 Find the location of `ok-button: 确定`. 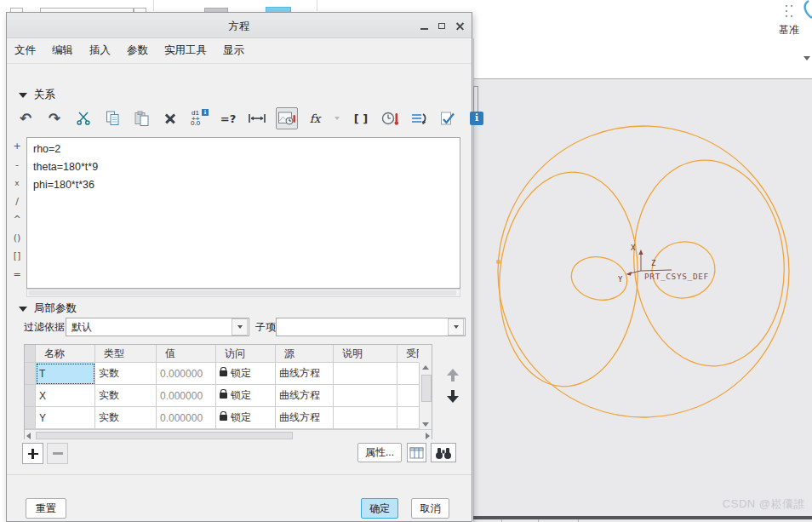

ok-button: 确定 is located at coordinates (380, 508).